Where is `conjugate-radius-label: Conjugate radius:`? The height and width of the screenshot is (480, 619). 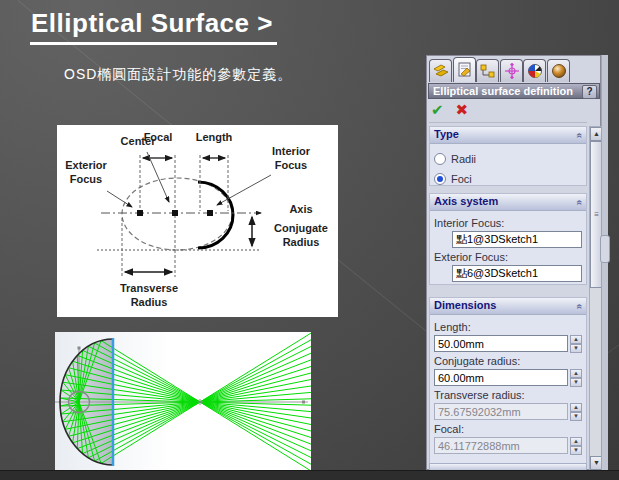
conjugate-radius-label: Conjugate radius: is located at coordinates (508, 361).